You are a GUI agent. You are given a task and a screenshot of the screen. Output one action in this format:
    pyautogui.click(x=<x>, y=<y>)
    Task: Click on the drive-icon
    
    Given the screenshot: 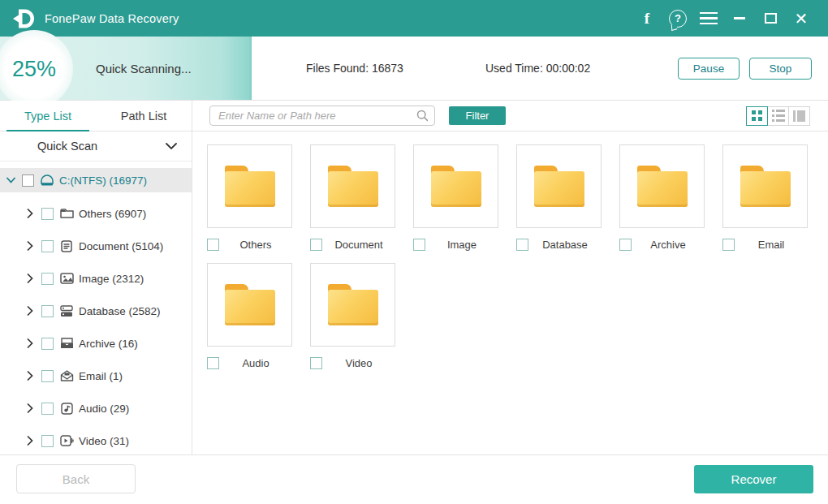 What is the action you would take?
    pyautogui.click(x=47, y=180)
    